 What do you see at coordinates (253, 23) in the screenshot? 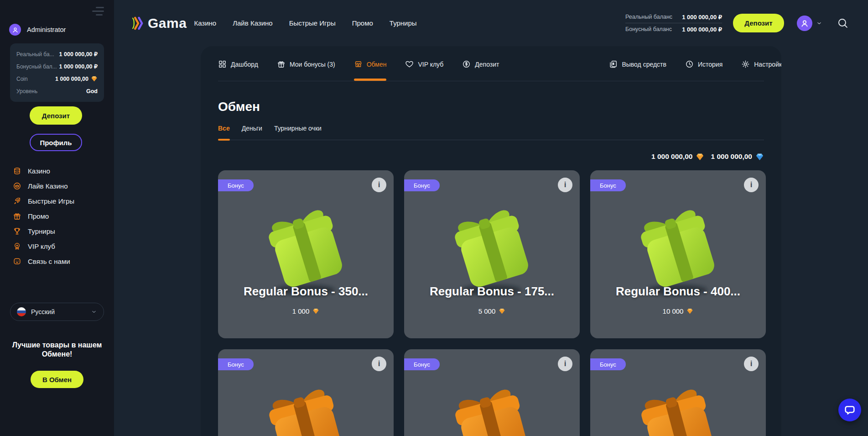
I see `top-nav-live-casino: Лайв Казино` at bounding box center [253, 23].